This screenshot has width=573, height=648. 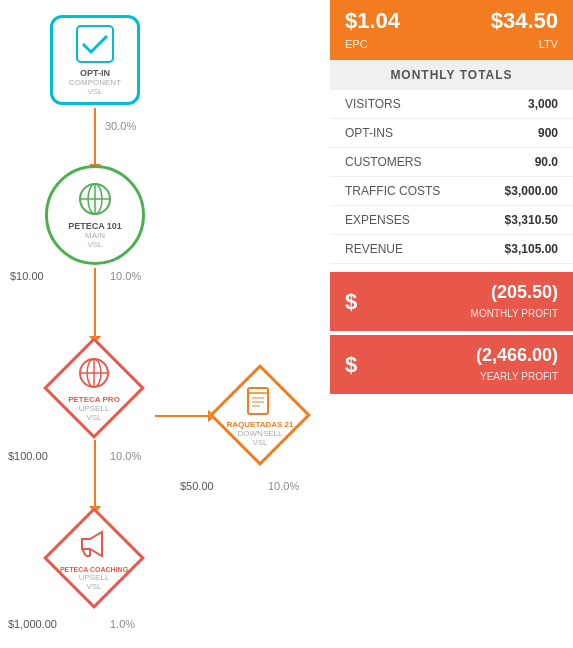 I want to click on peteca-pro-label: PETECA PRO, so click(x=94, y=400).